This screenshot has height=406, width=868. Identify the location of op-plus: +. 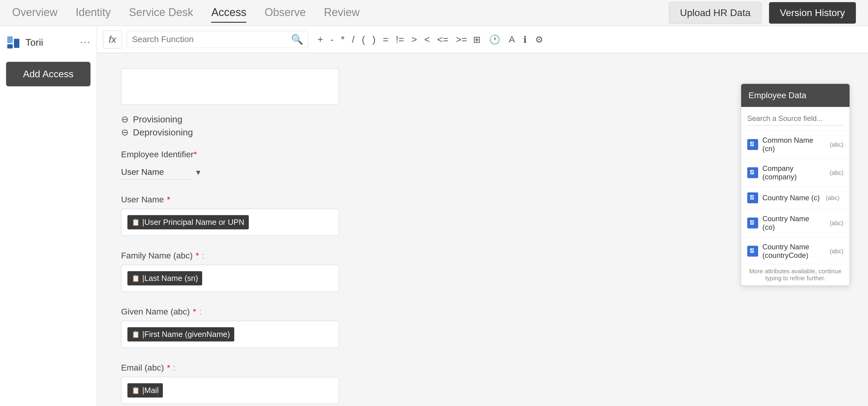
(320, 40).